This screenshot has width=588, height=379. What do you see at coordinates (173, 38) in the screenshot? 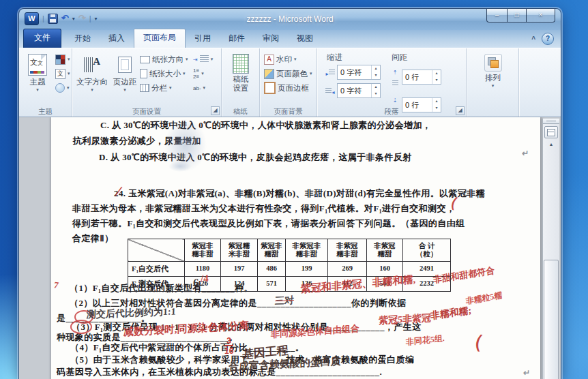
I see `ribbon-tabs: 文件开始插入页面布局引用邮件审阅视图` at bounding box center [173, 38].